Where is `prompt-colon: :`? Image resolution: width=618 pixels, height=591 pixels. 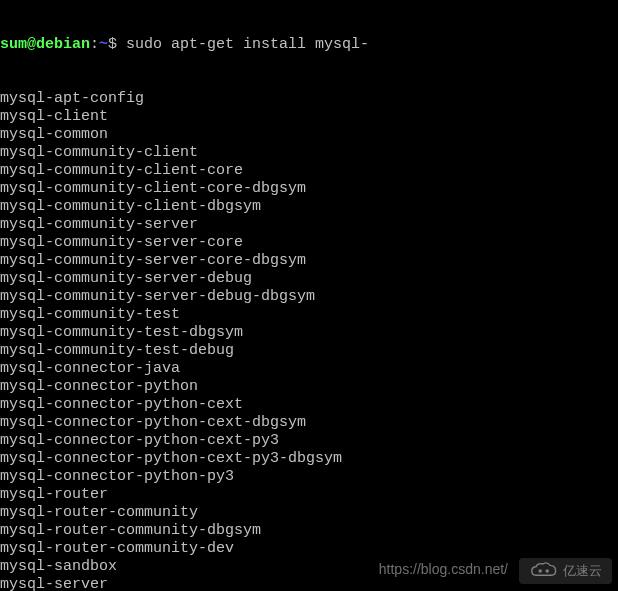
prompt-colon: : is located at coordinates (94, 45).